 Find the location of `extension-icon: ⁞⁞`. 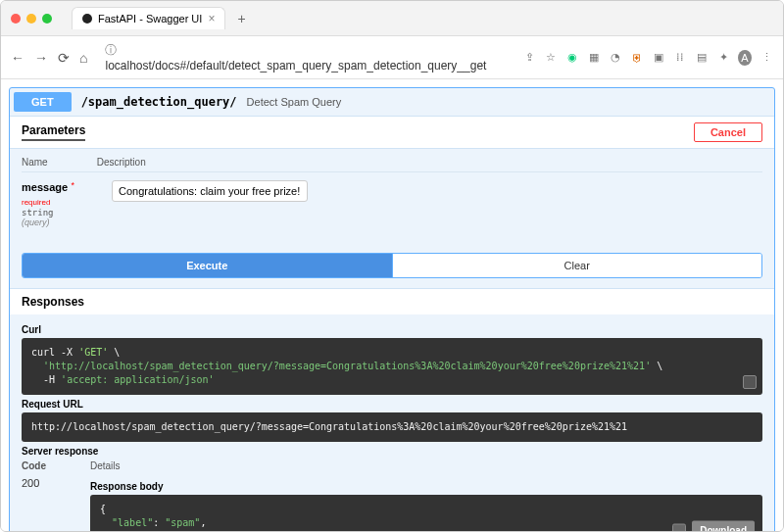

extension-icon: ⁞⁞ is located at coordinates (680, 57).